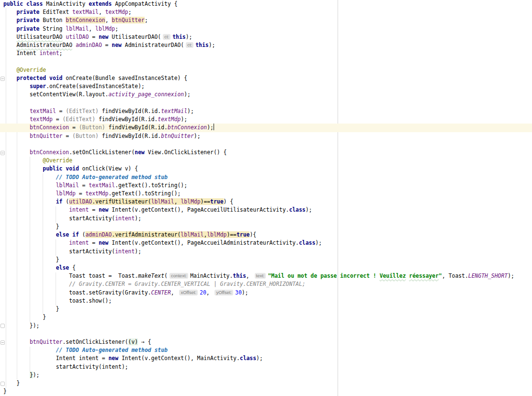 This screenshot has width=532, height=396. What do you see at coordinates (393, 276) in the screenshot?
I see `code-token: Veuillez` at bounding box center [393, 276].